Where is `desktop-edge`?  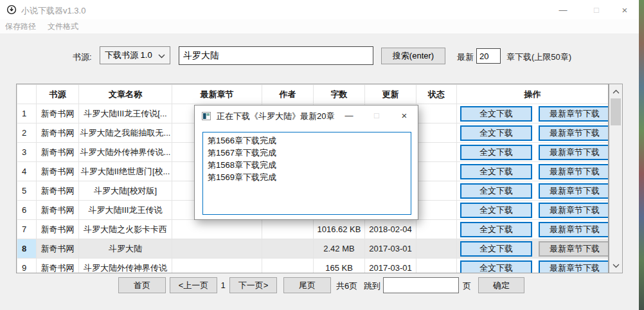
desktop-edge is located at coordinates (641, 155).